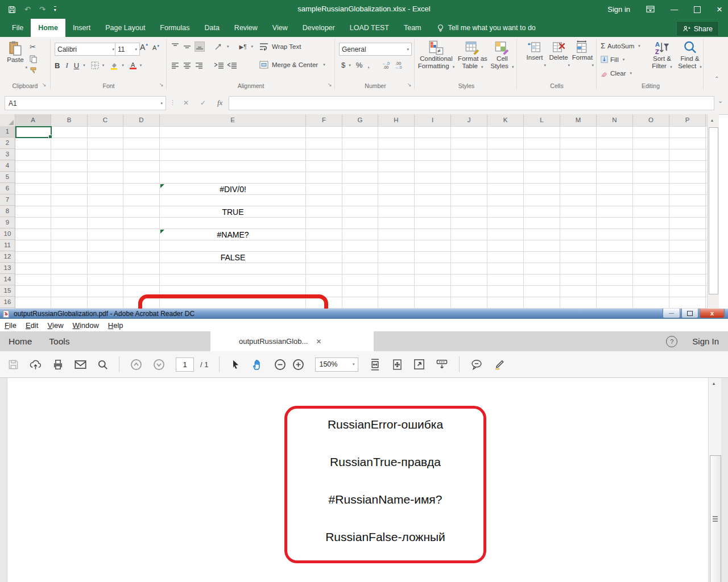  I want to click on format-painter-button, so click(34, 70).